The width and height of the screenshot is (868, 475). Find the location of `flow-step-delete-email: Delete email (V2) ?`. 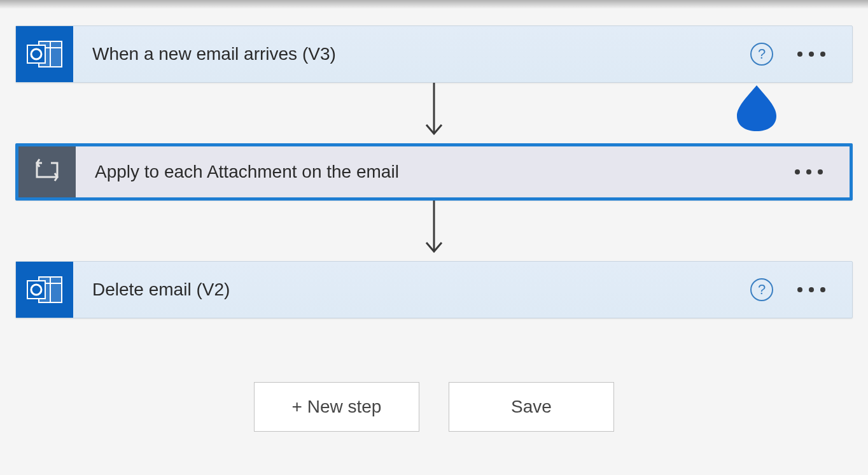

flow-step-delete-email: Delete email (V2) ? is located at coordinates (434, 290).